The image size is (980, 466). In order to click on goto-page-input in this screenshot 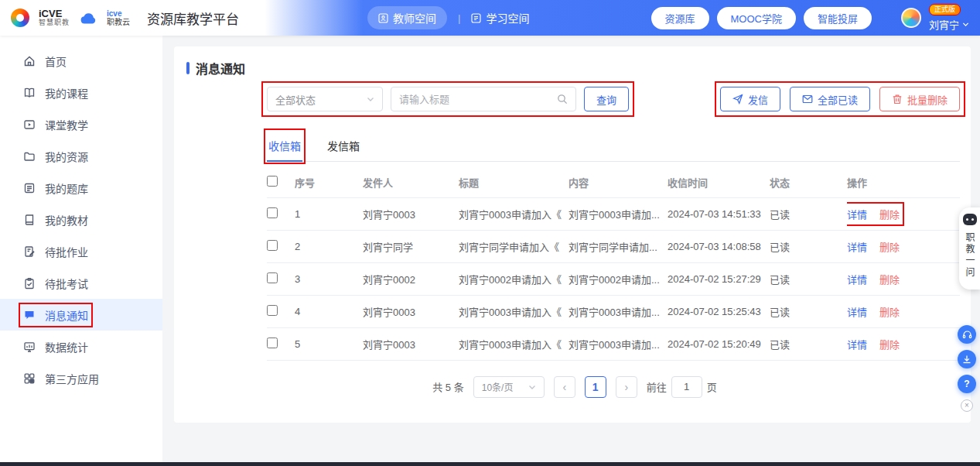, I will do `click(687, 387)`.